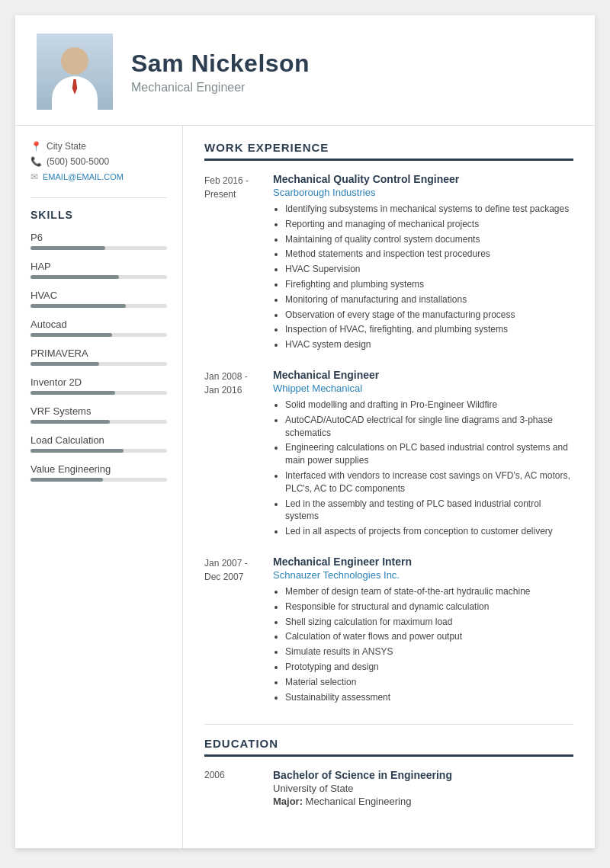 The width and height of the screenshot is (610, 868). I want to click on skill-name: Inventor 2D, so click(99, 383).